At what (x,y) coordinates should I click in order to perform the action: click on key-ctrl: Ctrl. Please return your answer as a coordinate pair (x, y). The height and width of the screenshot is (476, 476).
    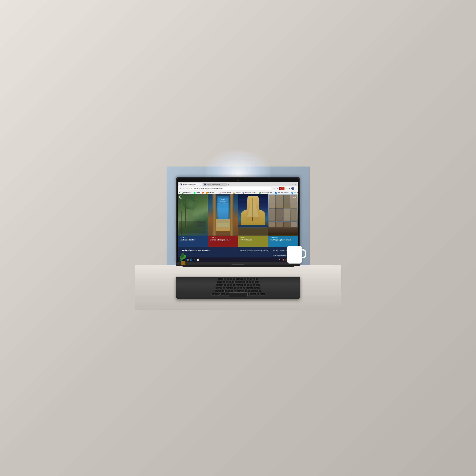
    Looking at the image, I should click on (215, 294).